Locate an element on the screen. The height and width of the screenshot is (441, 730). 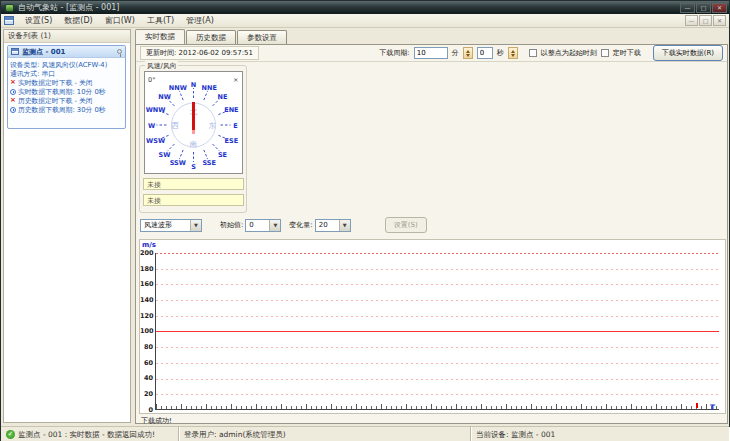
dir-ene: ENE is located at coordinates (231, 110).